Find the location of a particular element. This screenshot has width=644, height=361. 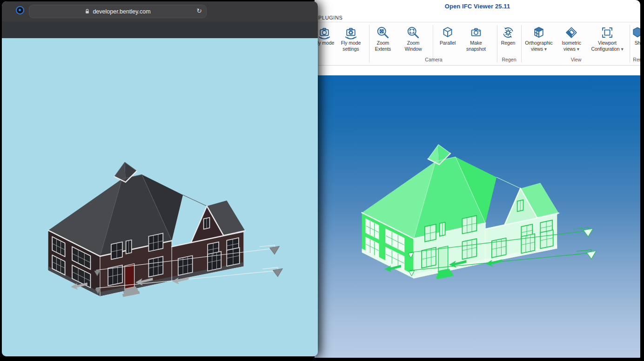

menu-bar: PLUGINS is located at coordinates (477, 17).